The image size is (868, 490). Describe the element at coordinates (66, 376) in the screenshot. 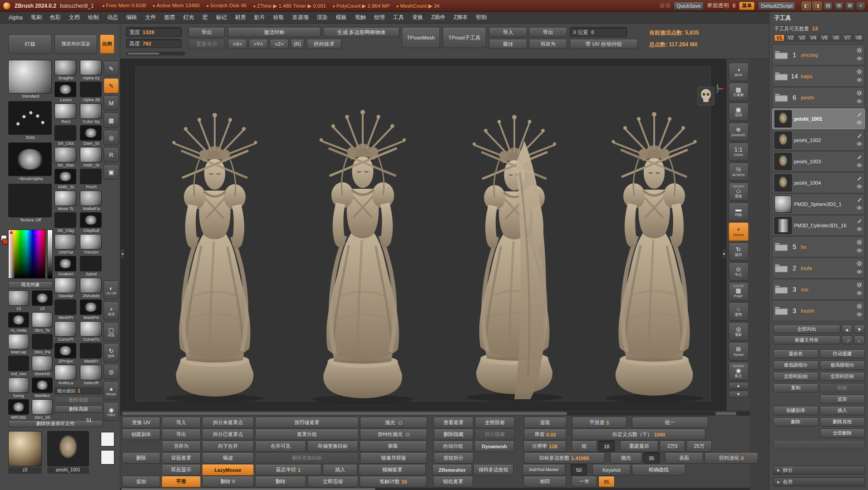

I see `brush-KnifeLa: KnifeLa` at that location.